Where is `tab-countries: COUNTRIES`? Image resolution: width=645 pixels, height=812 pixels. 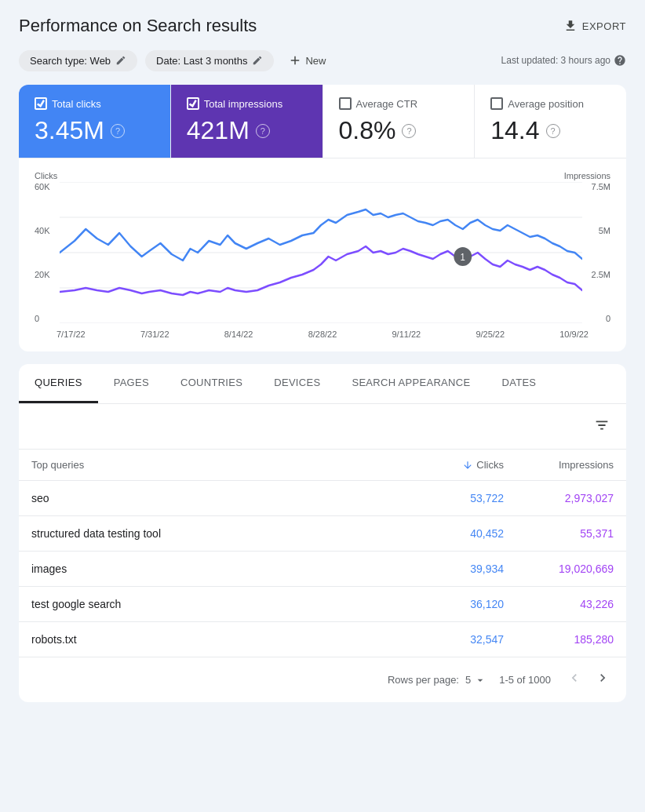
tab-countries: COUNTRIES is located at coordinates (212, 384).